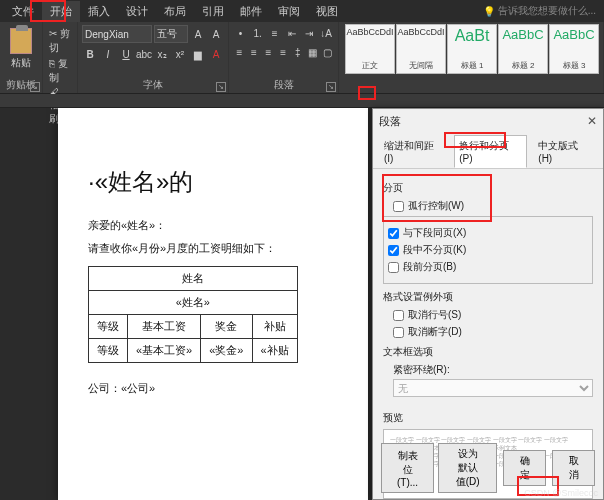  What do you see at coordinates (21, 49) in the screenshot?
I see `paste-button: 粘贴` at bounding box center [21, 49].